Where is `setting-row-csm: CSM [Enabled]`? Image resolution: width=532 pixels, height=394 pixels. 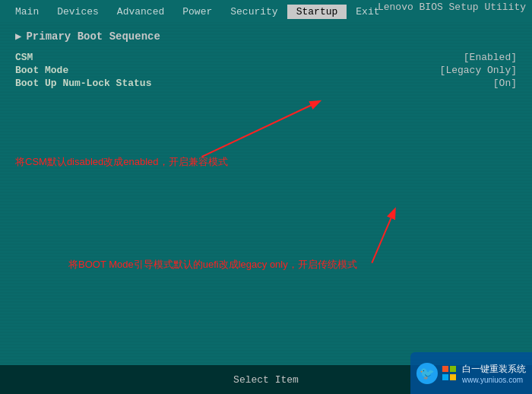
setting-row-csm: CSM [Enabled] is located at coordinates (266, 58).